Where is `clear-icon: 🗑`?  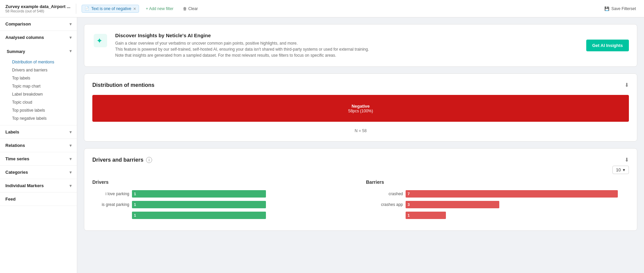
clear-icon: 🗑 is located at coordinates (185, 9).